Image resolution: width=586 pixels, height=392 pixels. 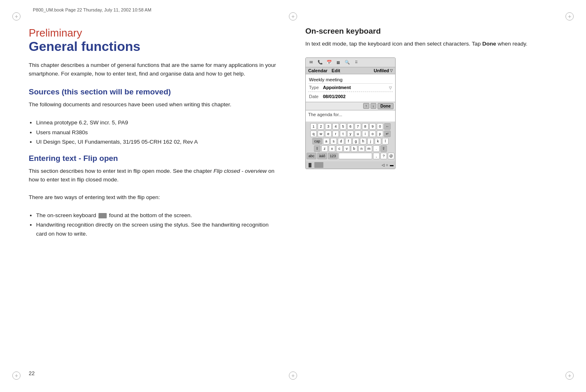 I want to click on kb-key-s: s, so click(x=334, y=141).